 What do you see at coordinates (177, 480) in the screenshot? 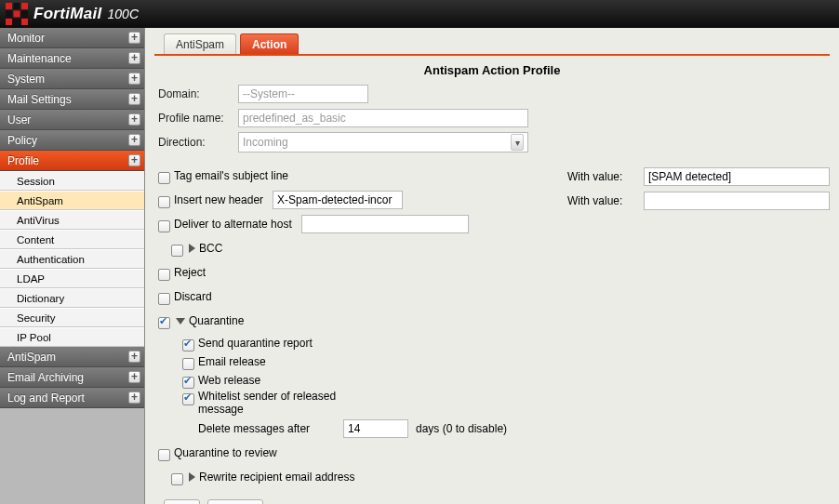
I see `rewrite-recipient-checkbox` at bounding box center [177, 480].